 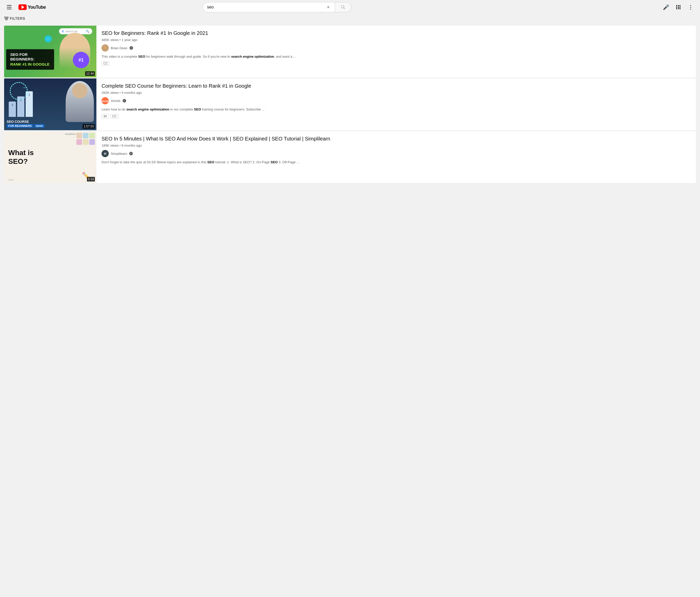 I want to click on result-info-1: SEO for Beginners: Rank #1 In Google in …, so click(x=396, y=51).